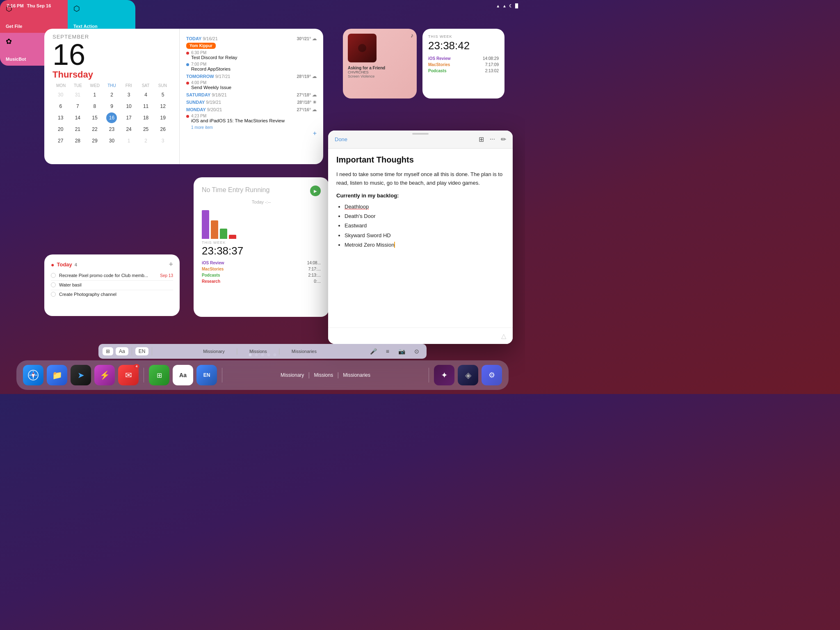 This screenshot has height=630, width=840. I want to click on arrow-icon: ➤, so click(81, 375).